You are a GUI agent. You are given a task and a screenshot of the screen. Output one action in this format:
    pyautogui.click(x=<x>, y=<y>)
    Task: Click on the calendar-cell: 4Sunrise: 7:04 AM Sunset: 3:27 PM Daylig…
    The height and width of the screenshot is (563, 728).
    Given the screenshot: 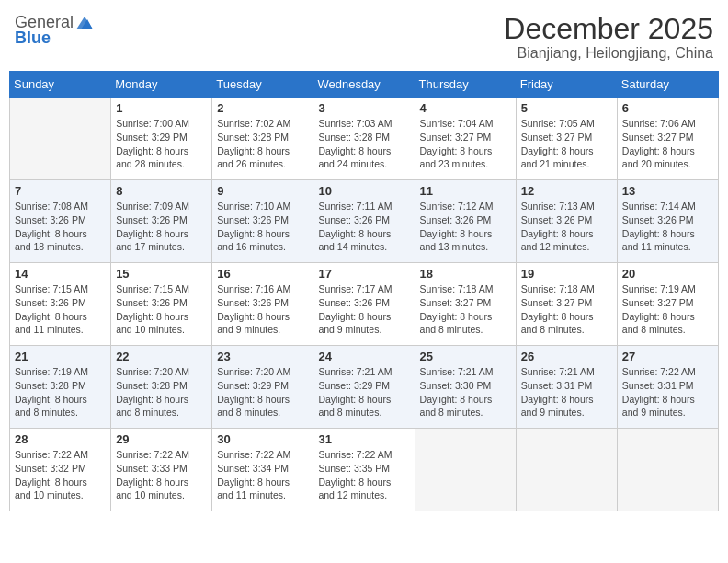 What is the action you would take?
    pyautogui.click(x=465, y=139)
    